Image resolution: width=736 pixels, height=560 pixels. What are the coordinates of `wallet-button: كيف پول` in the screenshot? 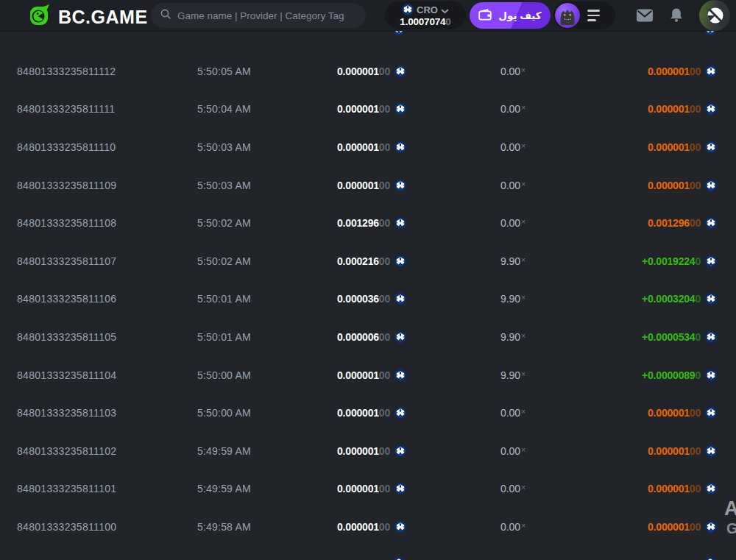 It's located at (510, 15).